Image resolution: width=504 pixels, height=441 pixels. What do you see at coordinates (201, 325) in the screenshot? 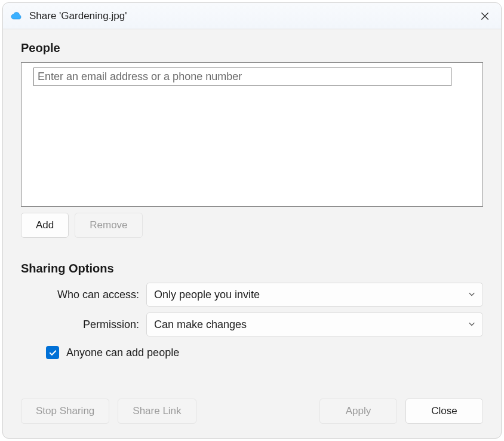
I see `permission-value: Can make changes` at bounding box center [201, 325].